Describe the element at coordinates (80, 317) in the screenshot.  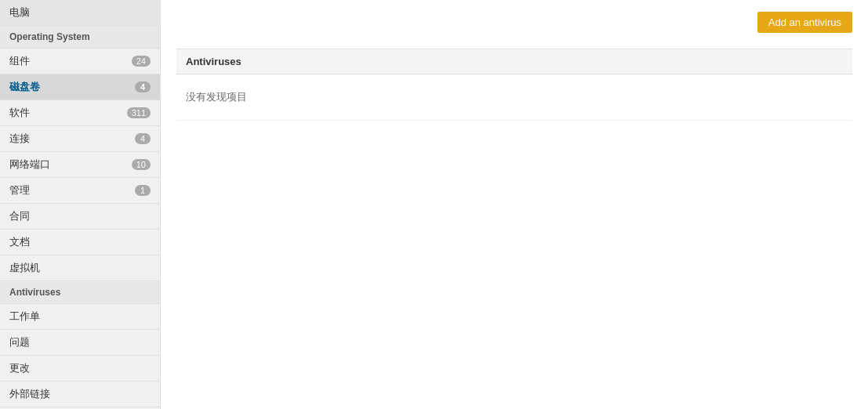
I see `sidebar-item-work-orders: 工作单` at that location.